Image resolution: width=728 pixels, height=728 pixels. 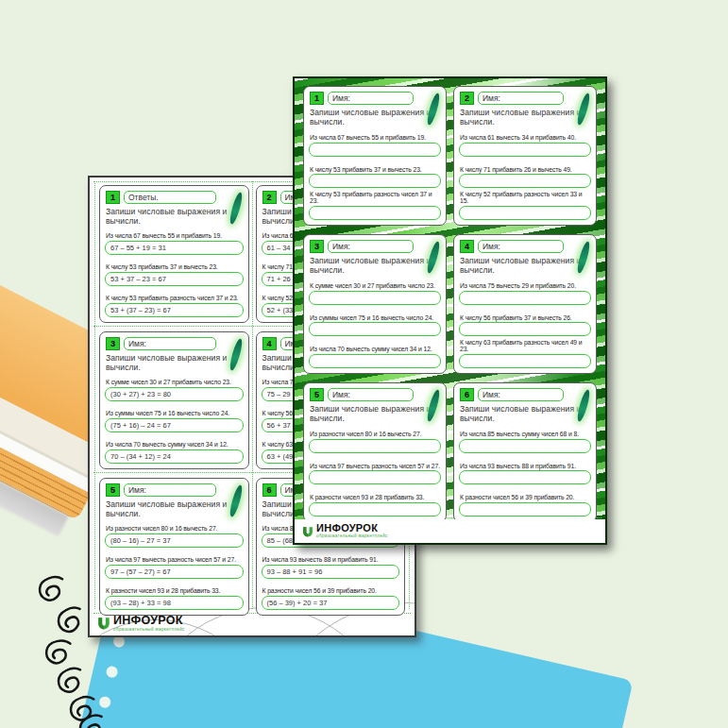 I want to click on problem-text: К числу 53 прибавить разность чисел 37 и…, so click(x=174, y=298).